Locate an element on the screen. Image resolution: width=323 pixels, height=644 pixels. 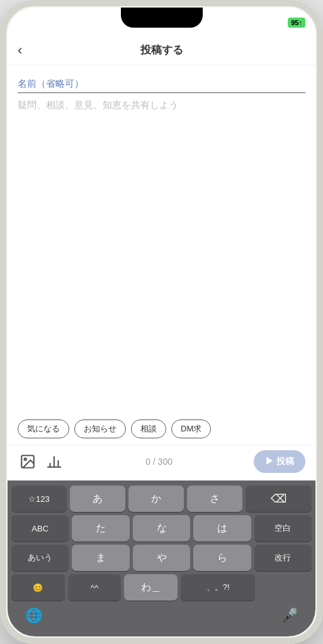
key-ka: か is located at coordinates (156, 499).